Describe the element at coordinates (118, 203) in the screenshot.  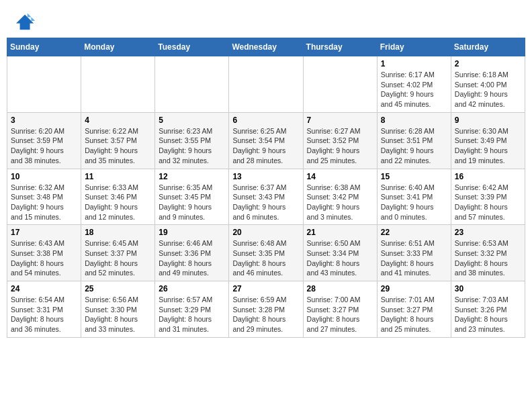
I see `day-info: Sunrise: 6:33 AM Sunset: 3:46 PM Dayligh…` at that location.